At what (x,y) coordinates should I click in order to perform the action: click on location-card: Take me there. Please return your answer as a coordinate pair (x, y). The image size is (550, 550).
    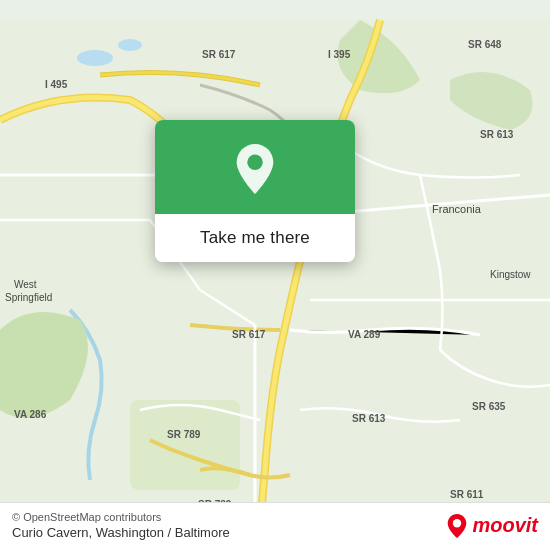
    Looking at the image, I should click on (255, 191).